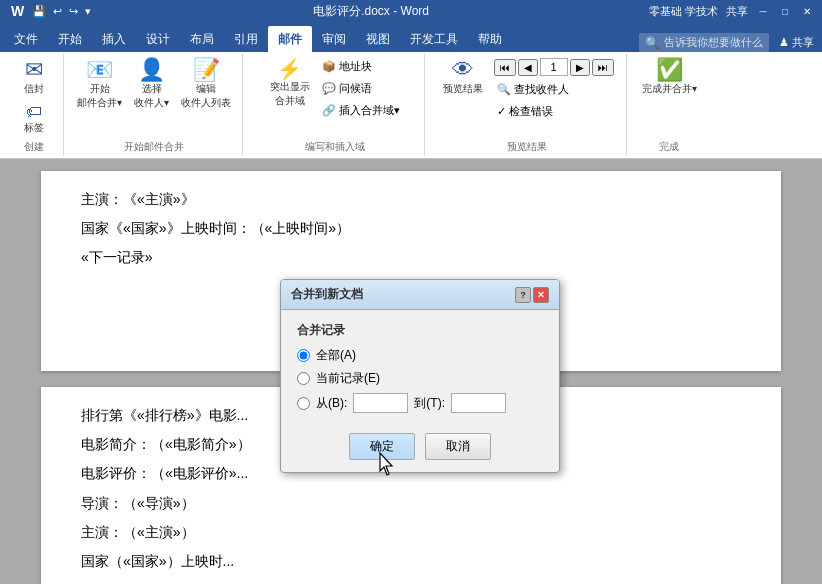 The image size is (822, 584). What do you see at coordinates (335, 97) in the screenshot?
I see `group-write-insert-items: ⚡ 突出显示合并域 📦 地址块 💬 问候语 🔗 插入合并域▾` at bounding box center [335, 97].